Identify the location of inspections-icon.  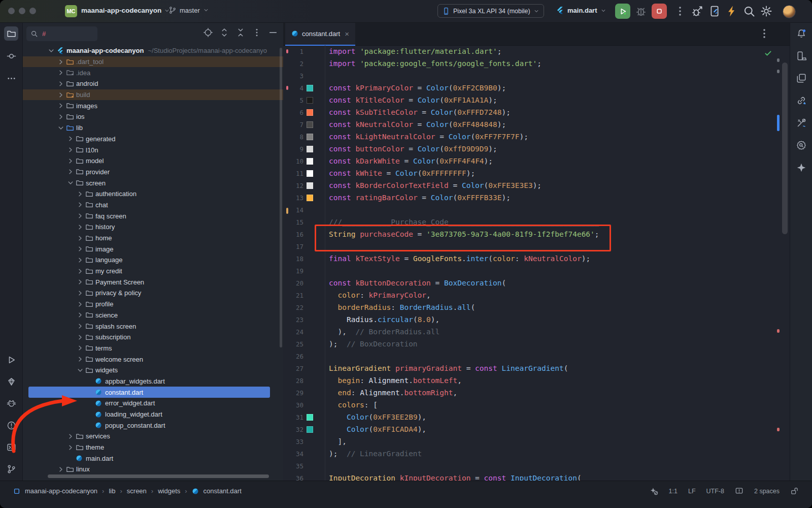
(739, 491).